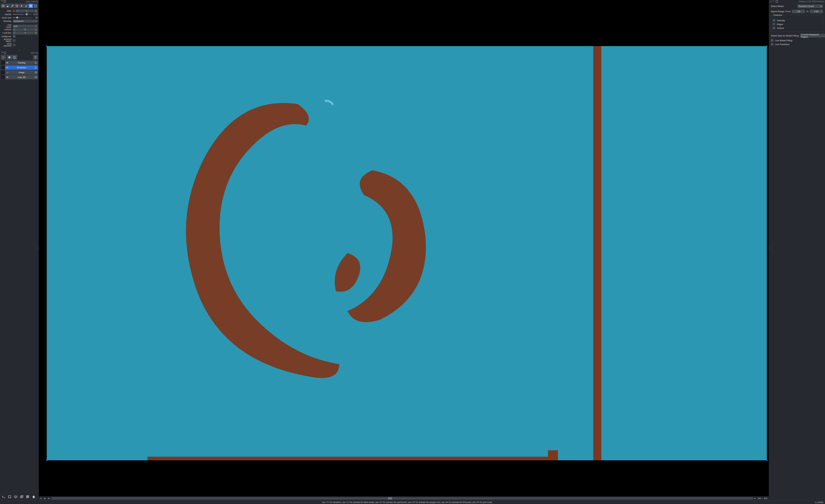  Describe the element at coordinates (26, 6) in the screenshot. I see `picker-tool` at that location.